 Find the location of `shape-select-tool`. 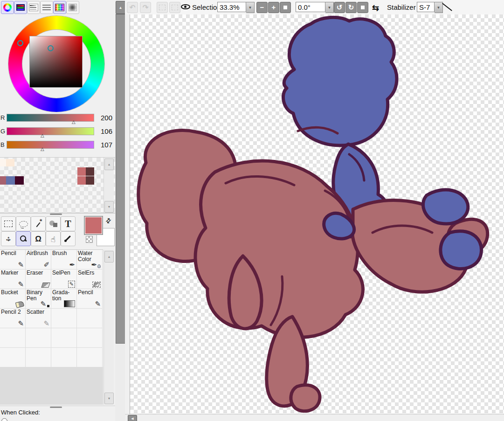

shape-select-tool is located at coordinates (53, 224).